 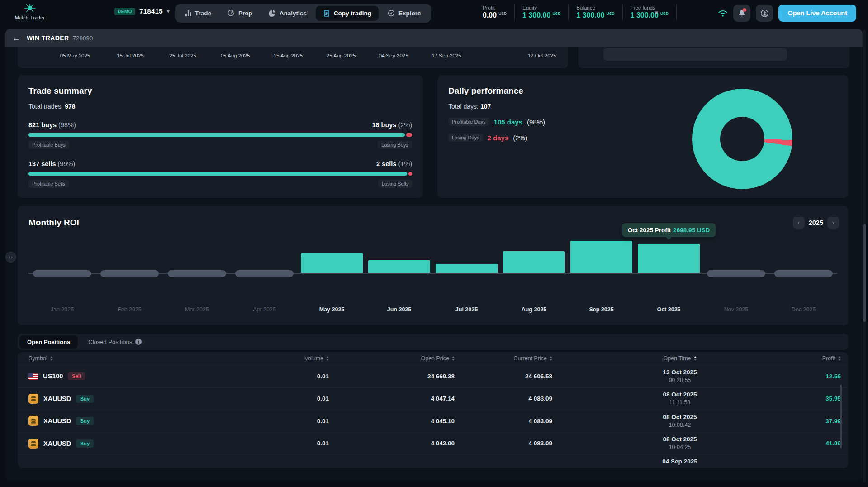 I want to click on year-label: 2025, so click(x=816, y=223).